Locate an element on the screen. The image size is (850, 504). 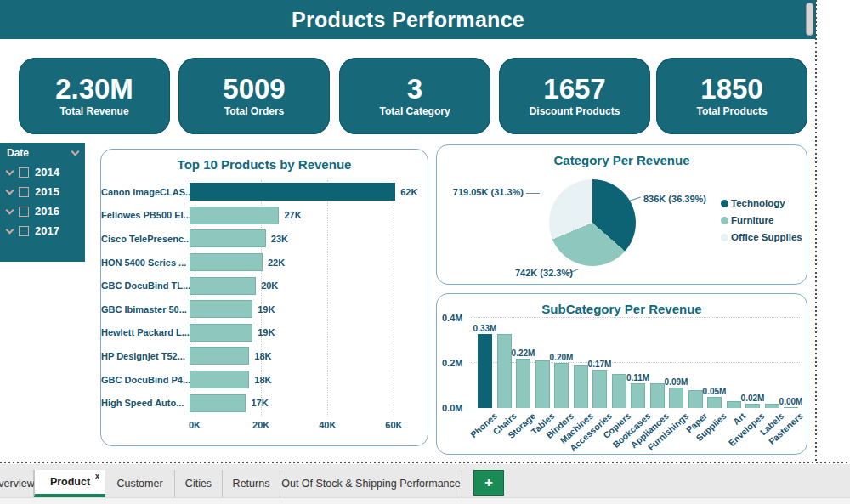
kpi-card-total-orders: 5009Total Orders is located at coordinates (254, 96).